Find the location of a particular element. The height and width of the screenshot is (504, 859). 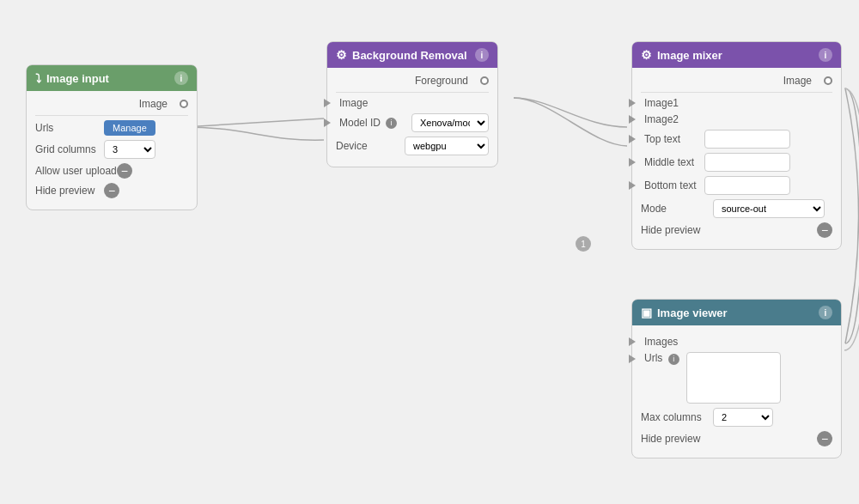

image-output-port is located at coordinates (184, 104).